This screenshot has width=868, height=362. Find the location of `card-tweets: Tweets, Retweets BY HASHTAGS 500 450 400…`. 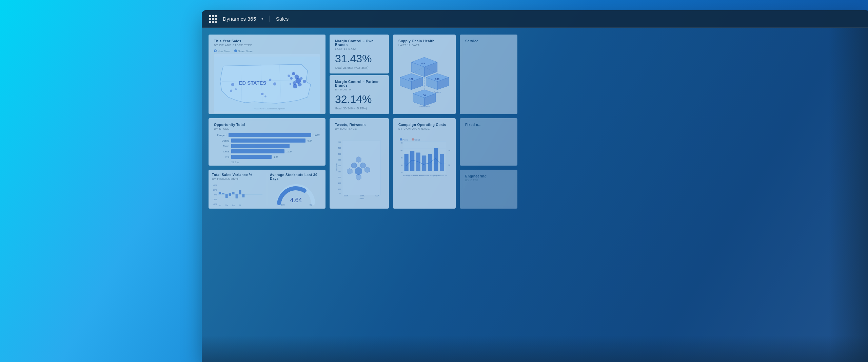

card-tweets: Tweets, Retweets BY HASHTAGS 500 450 400… is located at coordinates (359, 163).